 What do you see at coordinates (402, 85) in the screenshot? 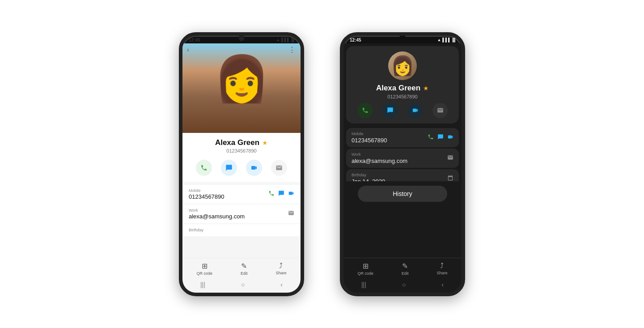
I see `contact-card-dark: Alexa Green ★ 01234567890` at bounding box center [402, 85].